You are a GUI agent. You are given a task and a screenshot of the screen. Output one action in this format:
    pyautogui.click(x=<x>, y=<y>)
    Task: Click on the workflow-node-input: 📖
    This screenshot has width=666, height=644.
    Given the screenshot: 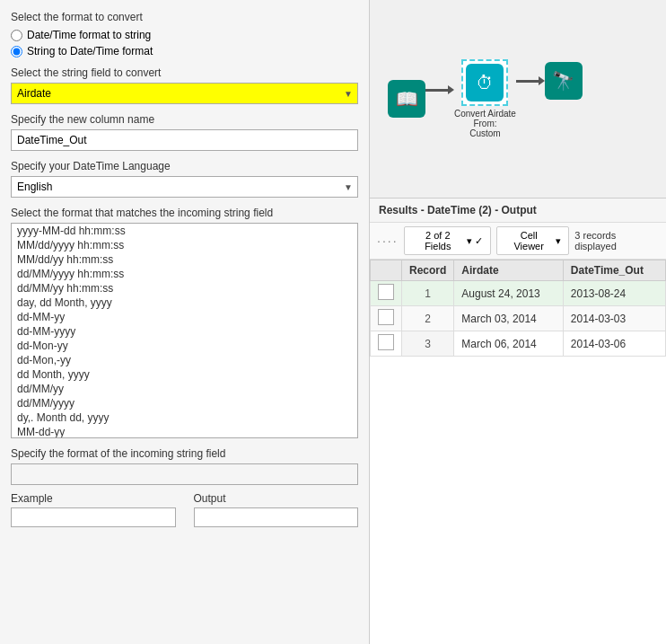 What is the action you would take?
    pyautogui.click(x=407, y=99)
    